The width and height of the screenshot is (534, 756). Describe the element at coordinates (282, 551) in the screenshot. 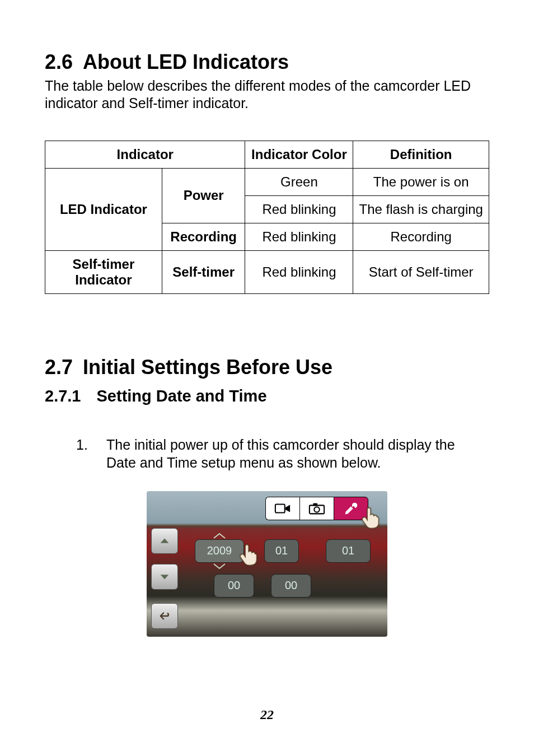

I see `month-field: 01` at that location.